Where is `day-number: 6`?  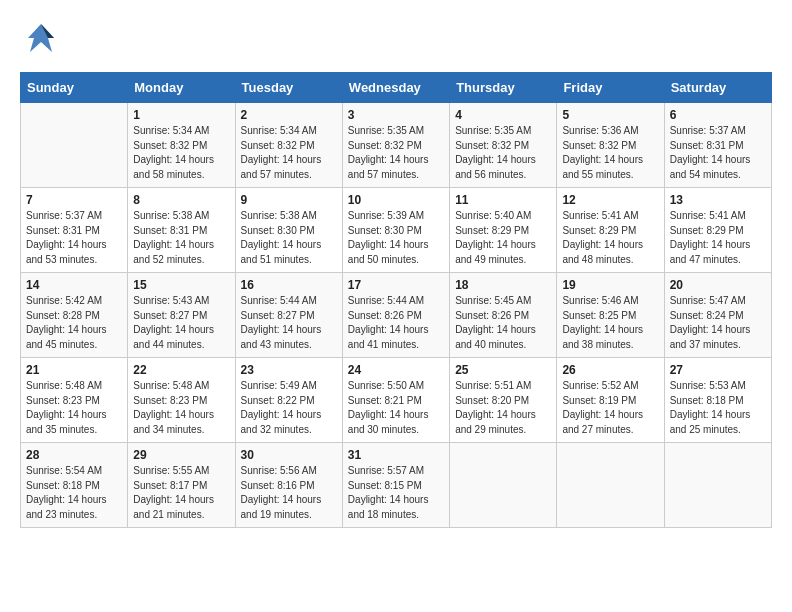
day-number: 6 is located at coordinates (718, 115).